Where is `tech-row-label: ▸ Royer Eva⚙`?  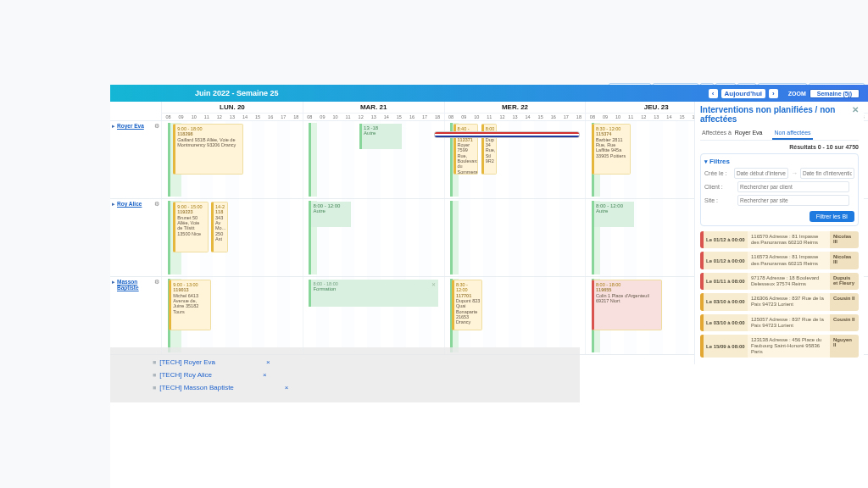 tech-row-label: ▸ Royer Eva⚙ is located at coordinates (136, 159).